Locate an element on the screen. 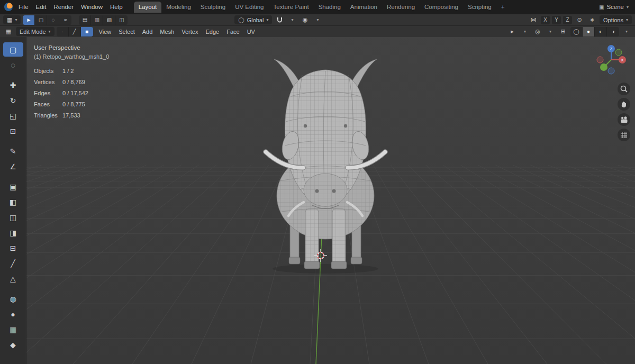 The width and height of the screenshot is (635, 364). tool-spin: ◍ is located at coordinates (13, 298).